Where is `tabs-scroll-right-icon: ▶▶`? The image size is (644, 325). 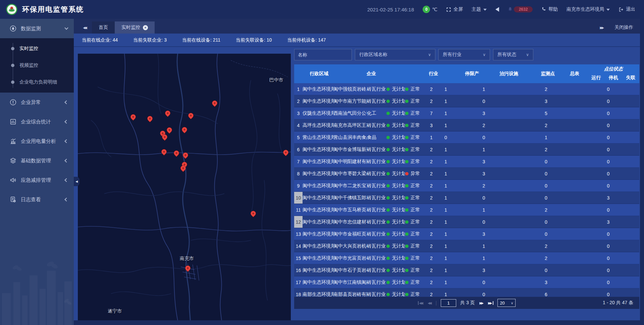
tabs-scroll-right-icon: ▶▶ is located at coordinates (602, 28).